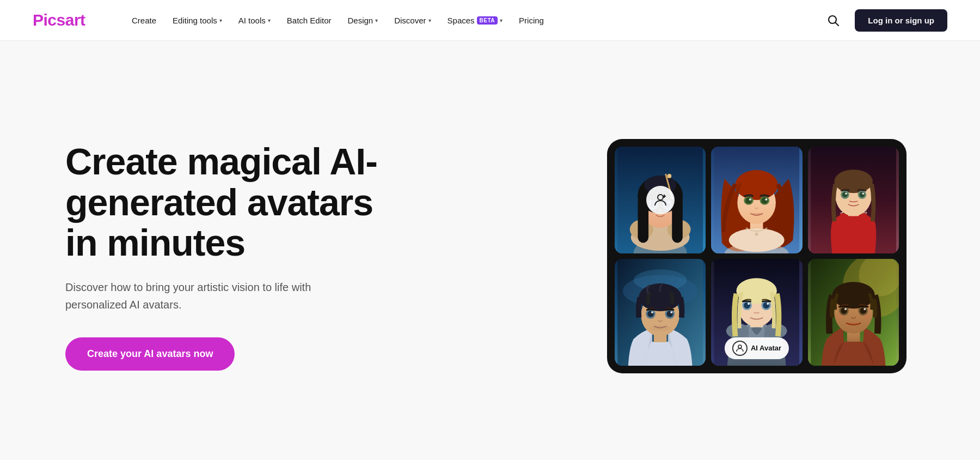 This screenshot has width=980, height=460. Describe the element at coordinates (740, 348) in the screenshot. I see `avatar-icon` at that location.